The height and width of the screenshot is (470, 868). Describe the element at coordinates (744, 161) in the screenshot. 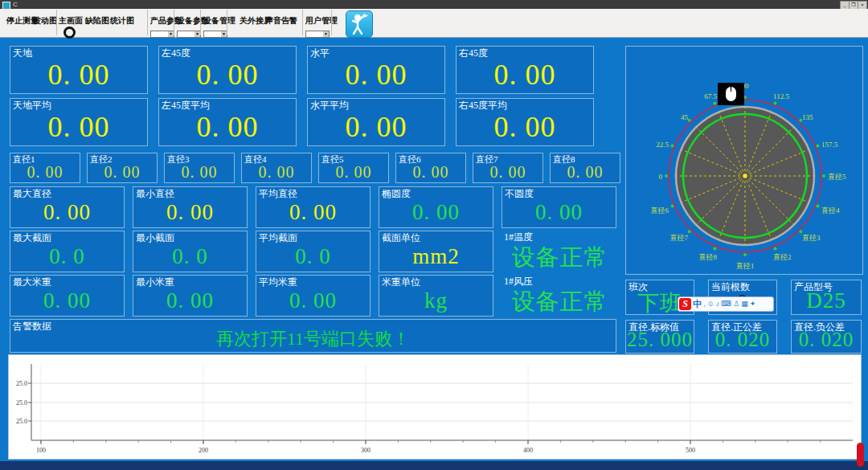

I see `polar-diameter-chart: 90 112.5 135 157.5 直径5 直径4 直径3 直径2 直径1 直…` at that location.